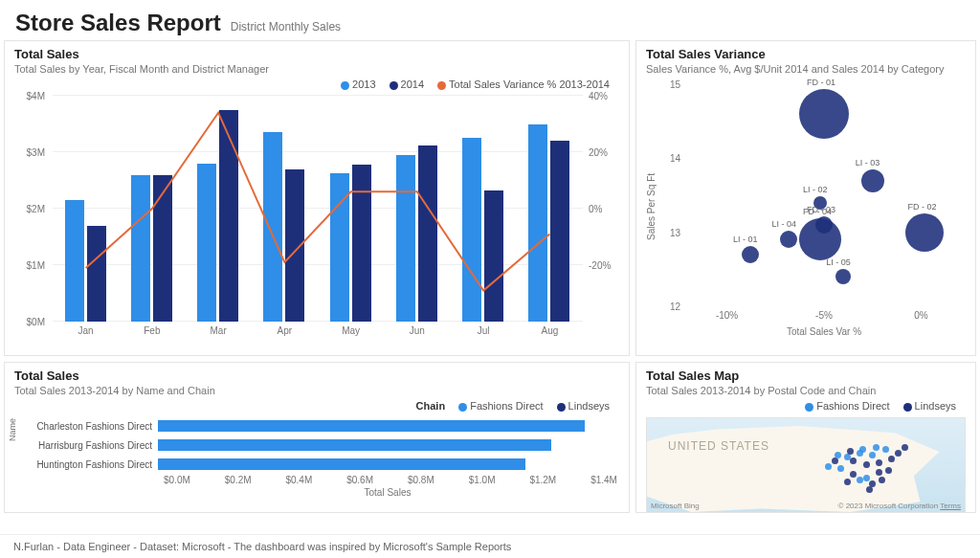  Describe the element at coordinates (806, 391) in the screenshot. I see `map-subtitle: Total Sales 2013-2014 by Postal Code and…` at that location.